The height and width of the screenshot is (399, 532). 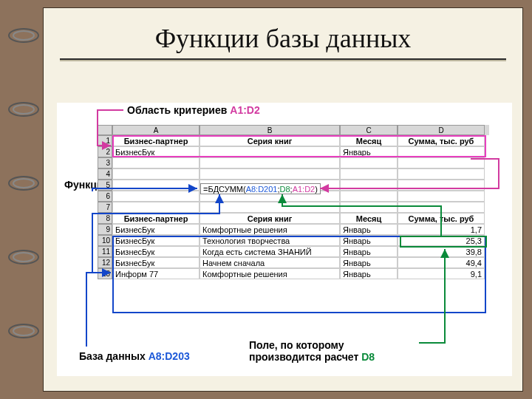 What do you see at coordinates (105, 207) in the screenshot?
I see `row-header: 7` at bounding box center [105, 207].